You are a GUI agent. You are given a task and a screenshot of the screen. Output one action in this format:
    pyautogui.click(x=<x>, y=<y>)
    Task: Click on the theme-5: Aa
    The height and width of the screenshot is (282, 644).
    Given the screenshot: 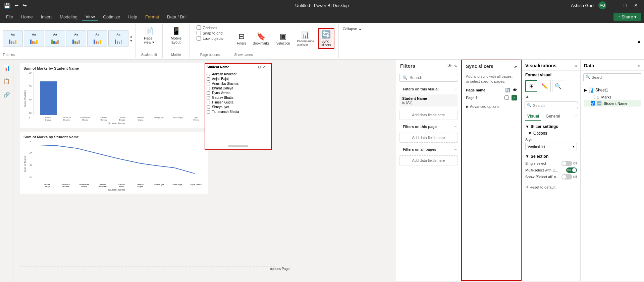 What is the action you would take?
    pyautogui.click(x=97, y=39)
    